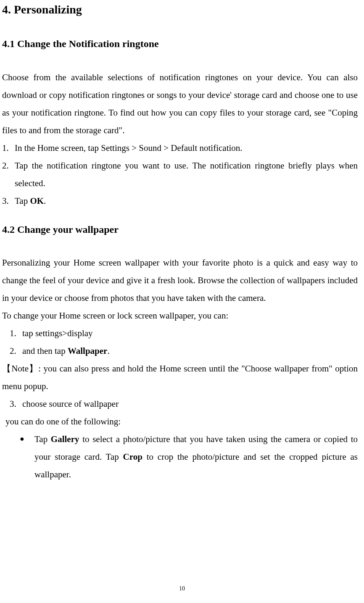  I want to click on page-number: 10, so click(182, 589).